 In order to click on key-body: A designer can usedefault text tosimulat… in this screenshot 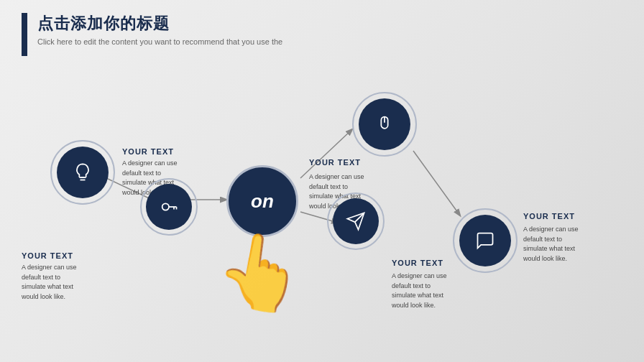, I will do `click(68, 282)`.